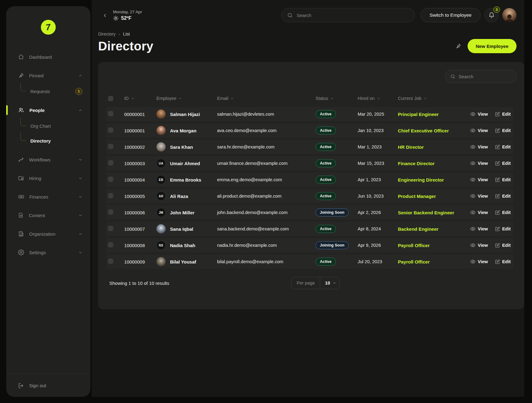 This screenshot has width=532, height=403. I want to click on gear-icon, so click(21, 252).